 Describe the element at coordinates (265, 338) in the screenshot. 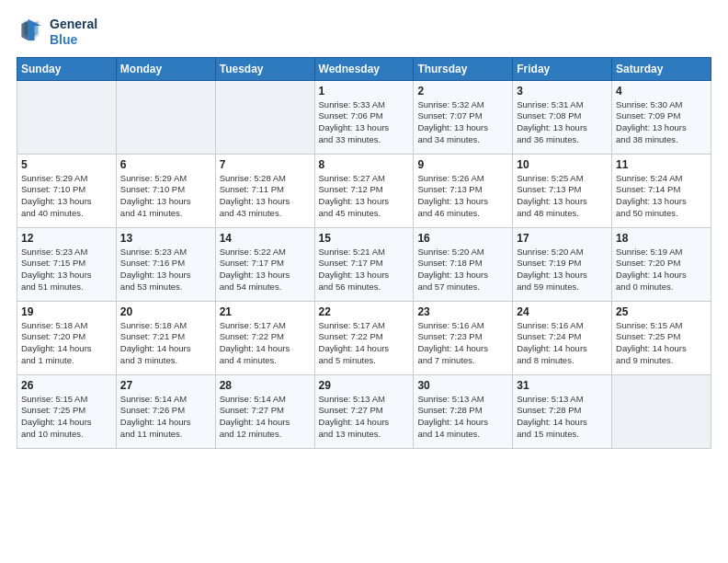

I see `calendar-cell: 21Sunrise: 5:17 AM Sunset: 7:22 PM Dayli…` at that location.